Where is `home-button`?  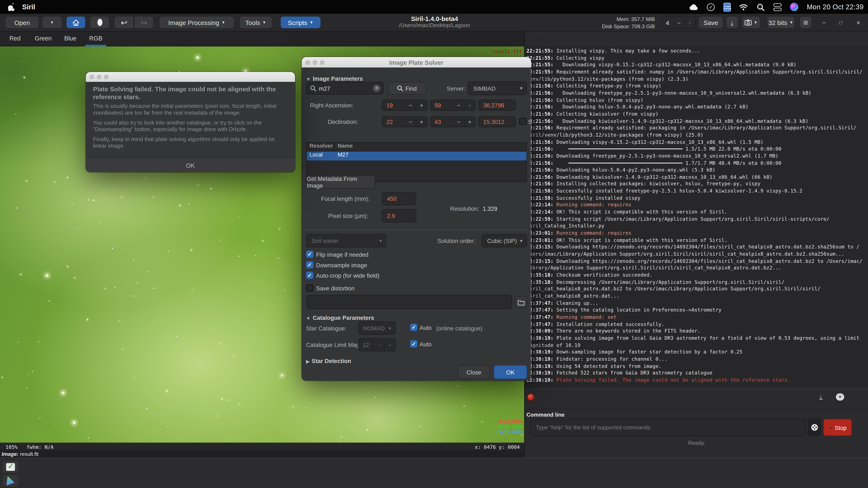 home-button is located at coordinates (76, 23).